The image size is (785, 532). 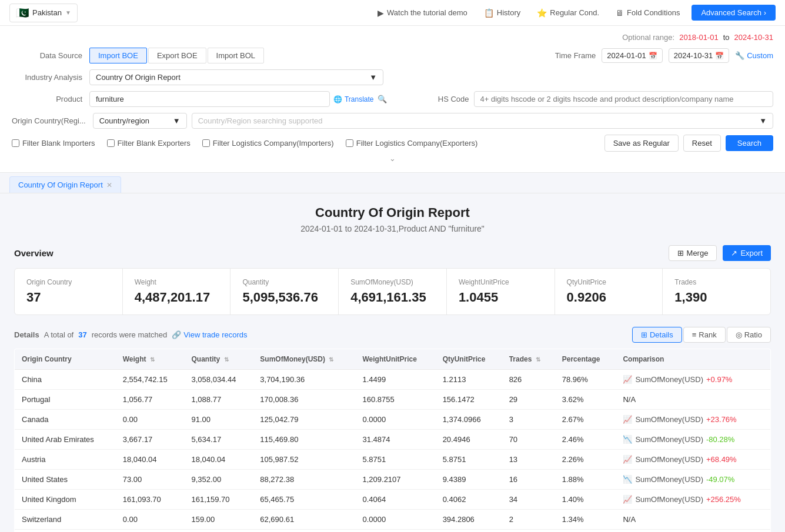 What do you see at coordinates (586, 500) in the screenshot?
I see `cell-percentage: 1.40%` at bounding box center [586, 500].